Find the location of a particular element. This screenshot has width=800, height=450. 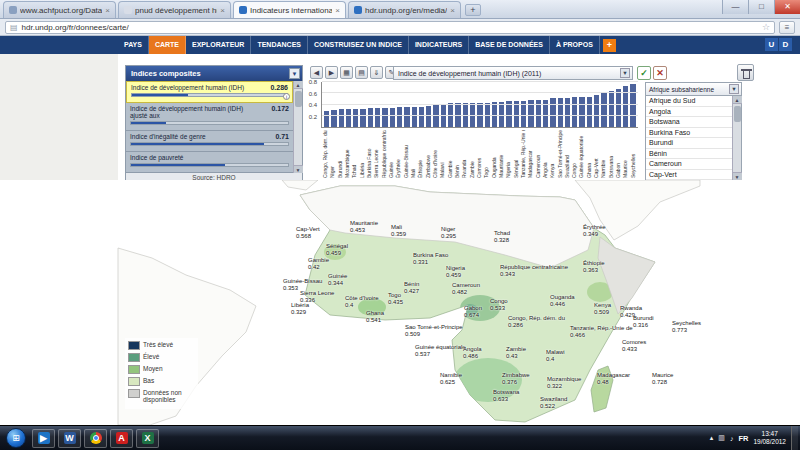

scroll-down-icon: ▼ is located at coordinates (738, 176).